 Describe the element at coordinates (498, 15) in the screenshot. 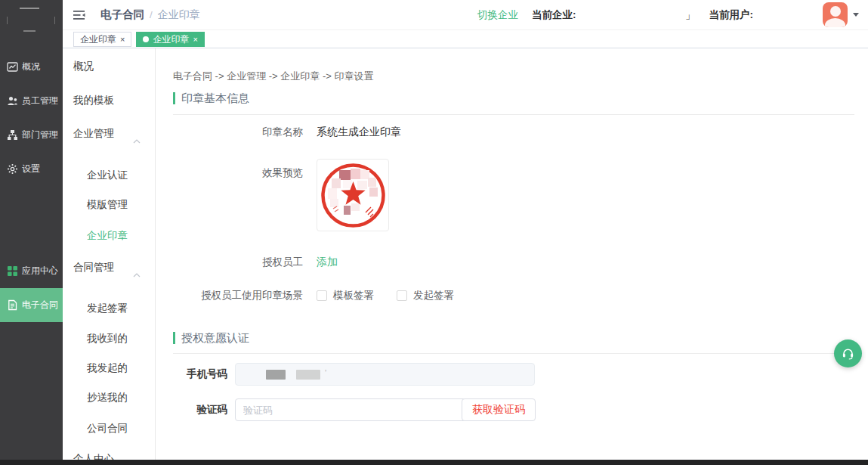

I see `switch-company-link: 切换企业` at that location.